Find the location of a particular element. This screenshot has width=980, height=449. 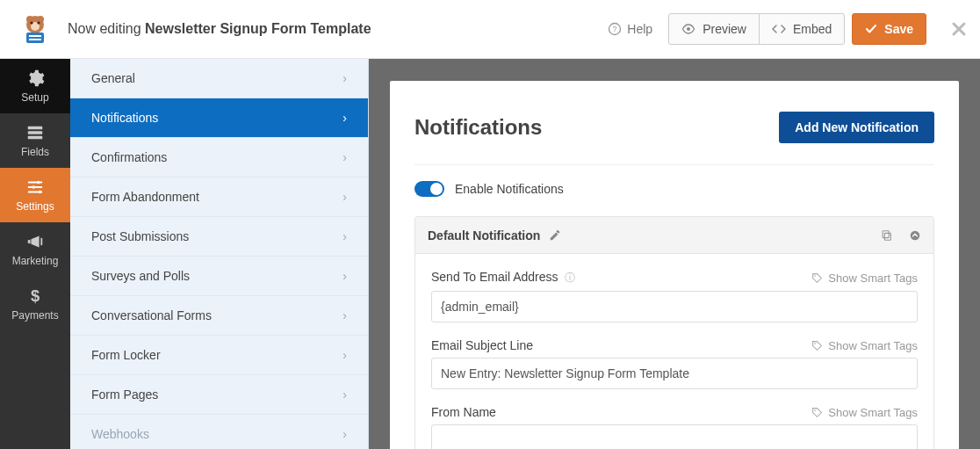

subnav-item-form-pages: Form Pages › is located at coordinates (220, 395).